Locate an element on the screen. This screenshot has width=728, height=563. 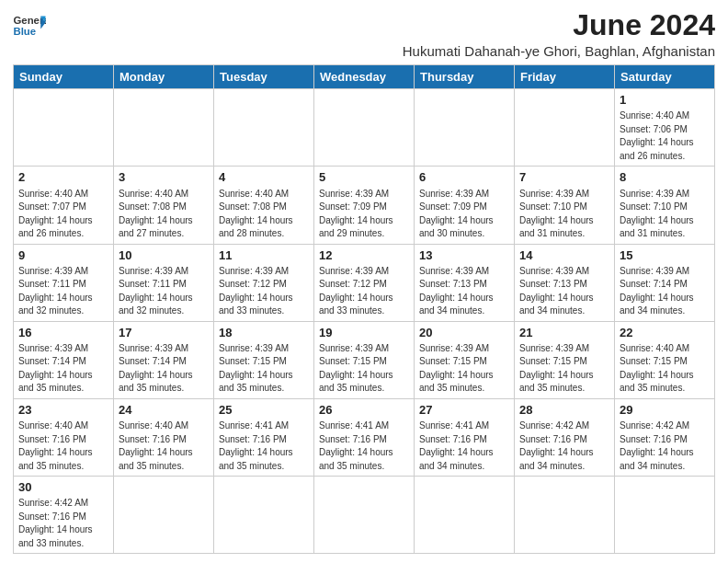
day-number: 11 is located at coordinates (264, 256).